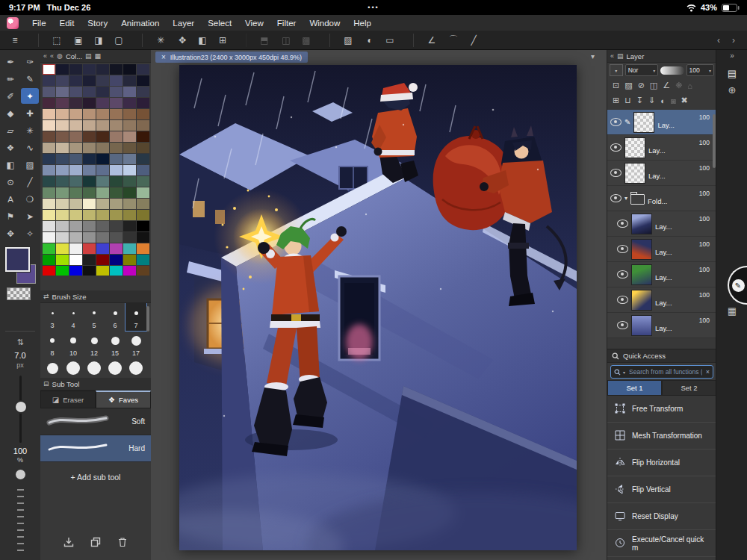 The height and width of the screenshot is (560, 747). What do you see at coordinates (123, 542) in the screenshot?
I see `delete-sub-tool-icon` at bounding box center [123, 542].